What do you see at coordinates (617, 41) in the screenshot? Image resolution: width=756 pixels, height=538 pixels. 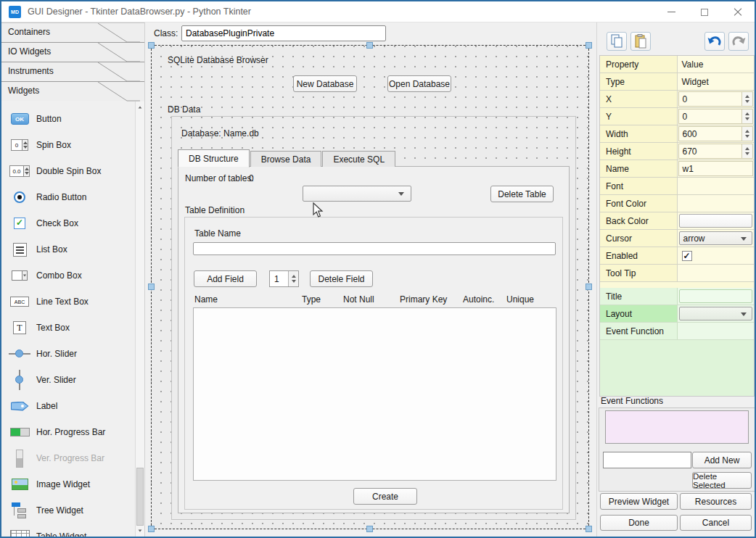 I see `copy-button` at bounding box center [617, 41].